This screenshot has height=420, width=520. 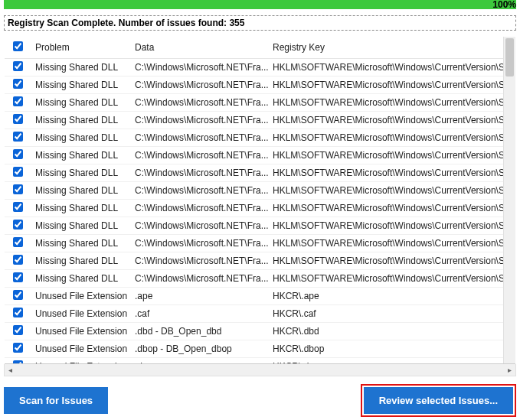 I want to click on scan-for-issues-button: Scan for Issues, so click(x=56, y=401).